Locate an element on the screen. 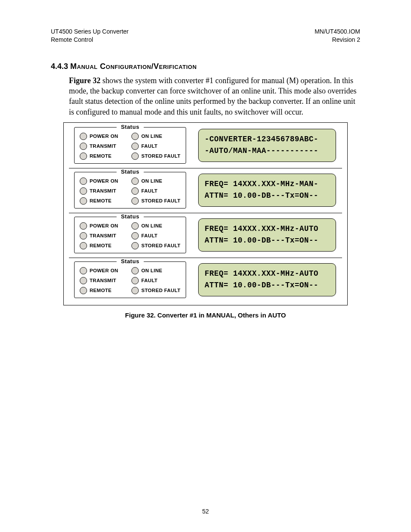 This screenshot has width=411, height=532. body-paragraph: Figure 32 shows the system with converte… is located at coordinates (215, 96).